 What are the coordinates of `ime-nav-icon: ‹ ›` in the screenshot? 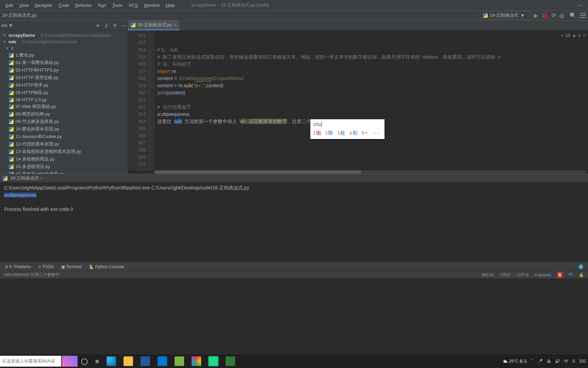 It's located at (377, 133).